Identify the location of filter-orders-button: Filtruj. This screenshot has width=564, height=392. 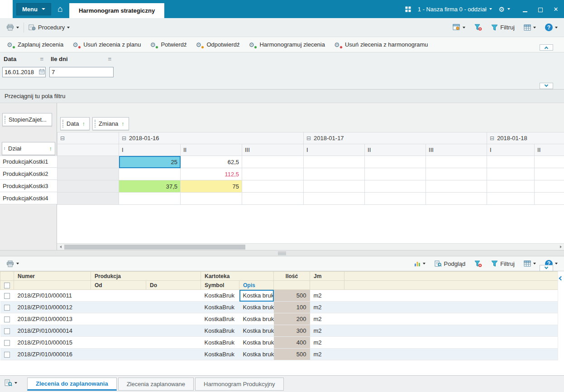
(503, 264).